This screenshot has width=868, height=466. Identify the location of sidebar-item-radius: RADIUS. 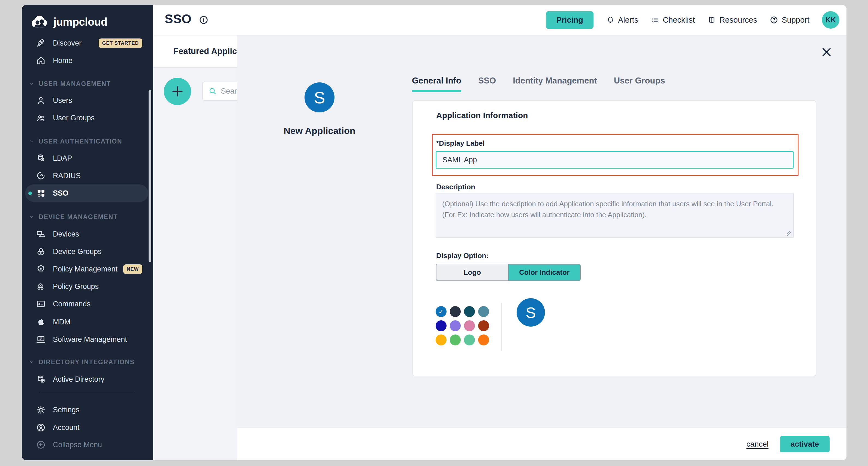
(88, 176).